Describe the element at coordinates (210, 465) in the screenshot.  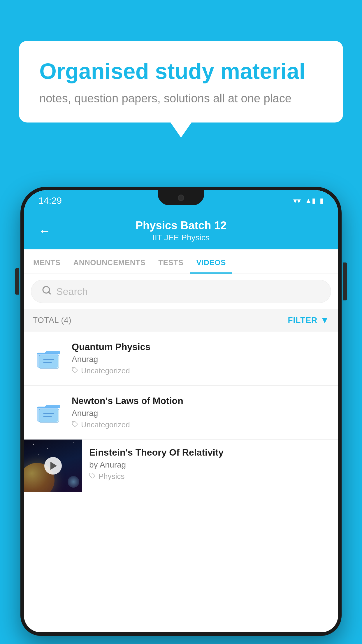
I see `video-author: by Anurag` at that location.